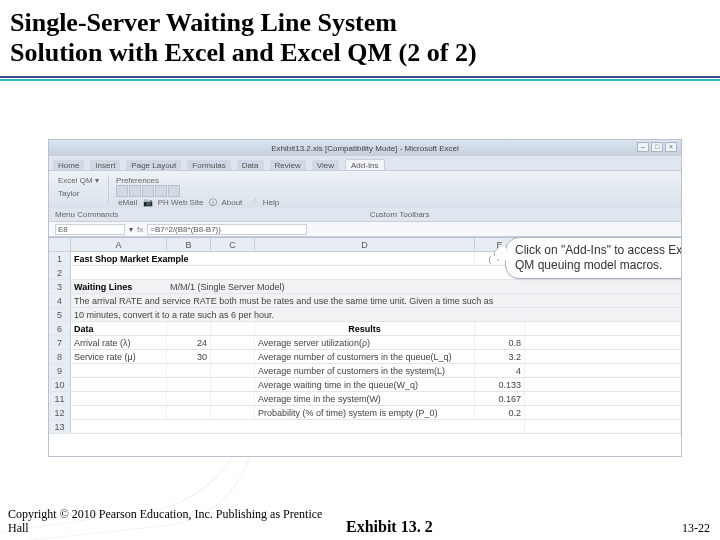 Image resolution: width=720 pixels, height=540 pixels. I want to click on table-row: 3 Waiting Lines M/M/1 (Single Server Mod…, so click(365, 287).